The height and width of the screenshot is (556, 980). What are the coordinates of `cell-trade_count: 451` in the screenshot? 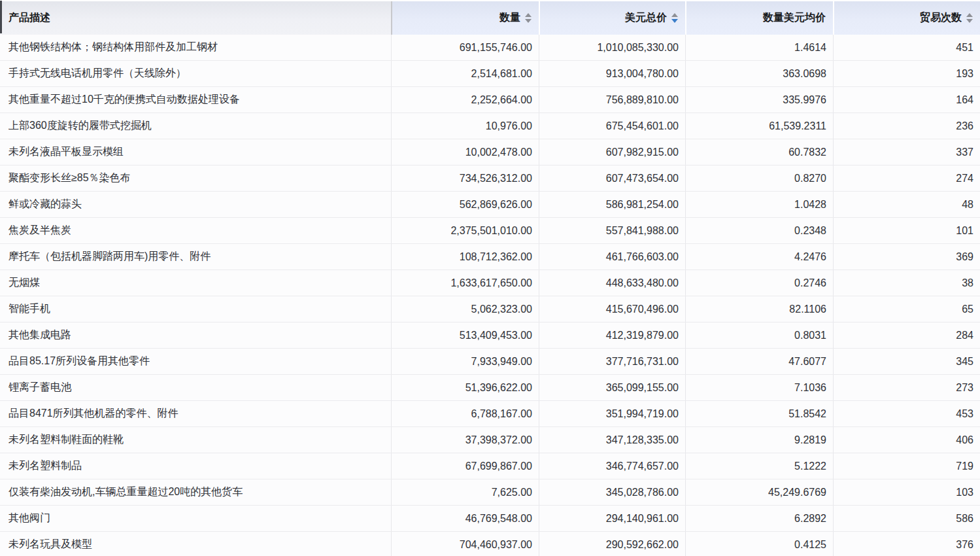 It's located at (906, 47).